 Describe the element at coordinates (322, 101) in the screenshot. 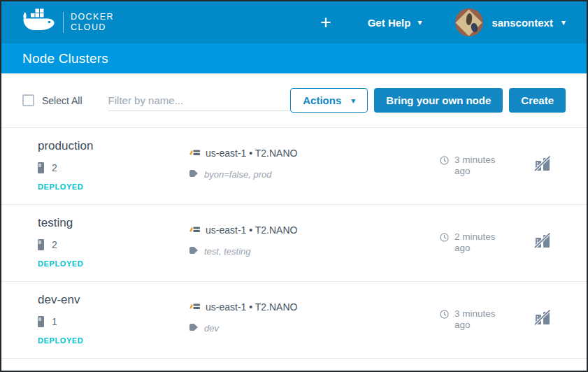

I see `actions-label: Actions` at that location.